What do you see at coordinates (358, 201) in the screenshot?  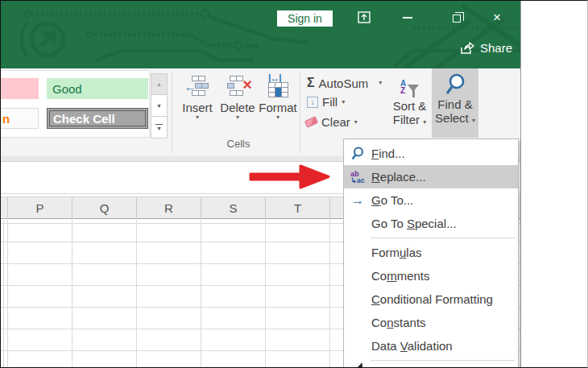 I see `goto-icon: →` at bounding box center [358, 201].